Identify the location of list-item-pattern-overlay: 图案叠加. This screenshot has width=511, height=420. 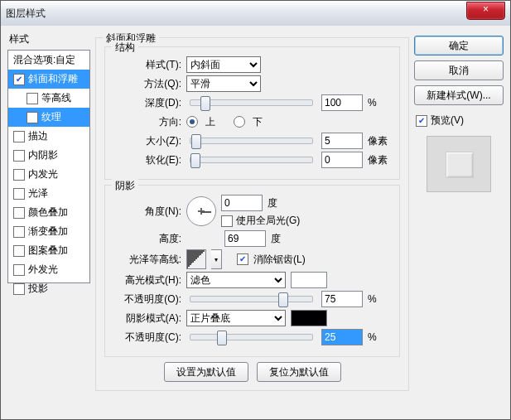
(49, 250).